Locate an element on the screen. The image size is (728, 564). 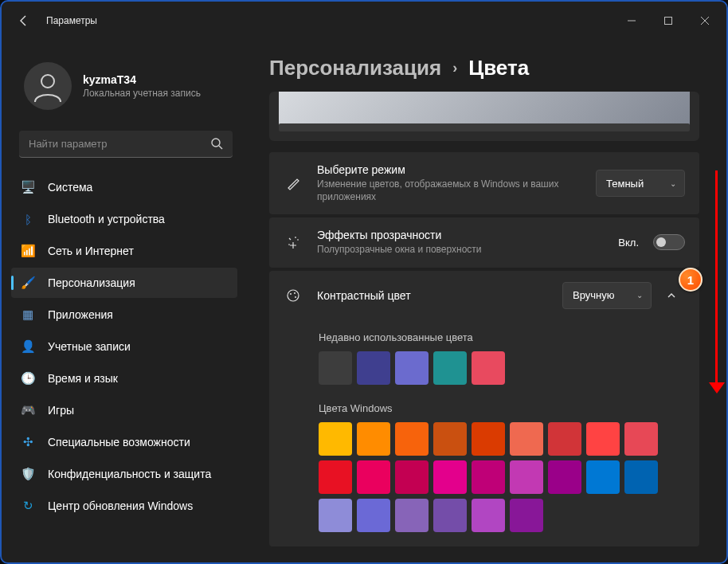
sidebar-item-8: ✣Специальные возможности is located at coordinates (124, 442).